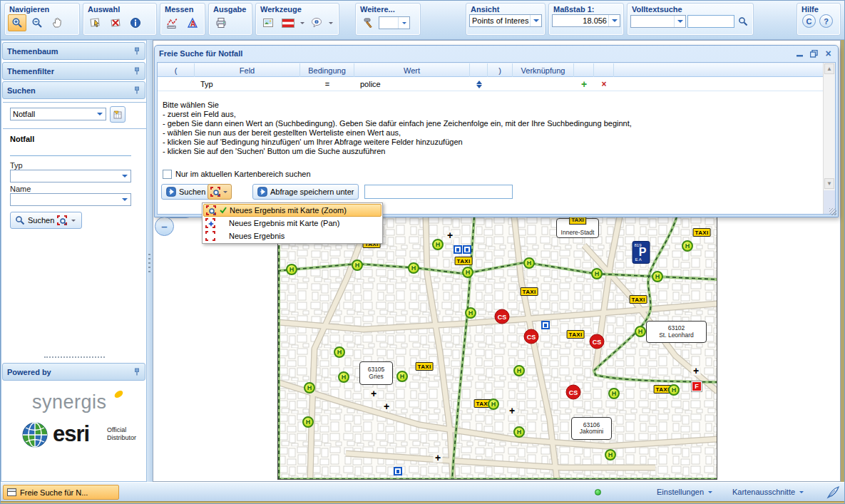 The height and width of the screenshot is (504, 845). Describe the element at coordinates (305, 192) in the screenshot. I see `save-query-button: Abfrage speichern unter` at that location.